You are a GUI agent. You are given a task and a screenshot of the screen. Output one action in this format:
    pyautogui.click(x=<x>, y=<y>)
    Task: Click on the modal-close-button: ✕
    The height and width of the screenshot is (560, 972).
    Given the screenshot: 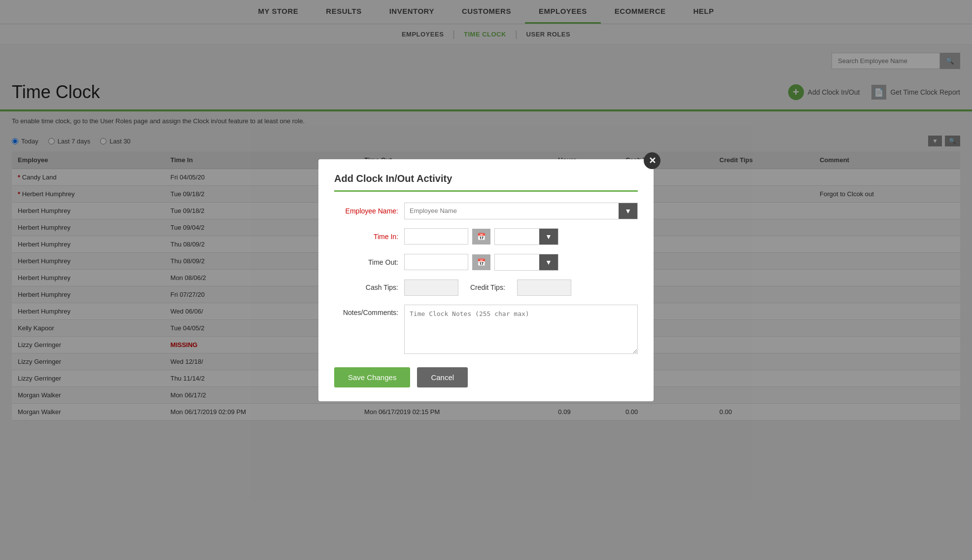 What is the action you would take?
    pyautogui.click(x=652, y=161)
    